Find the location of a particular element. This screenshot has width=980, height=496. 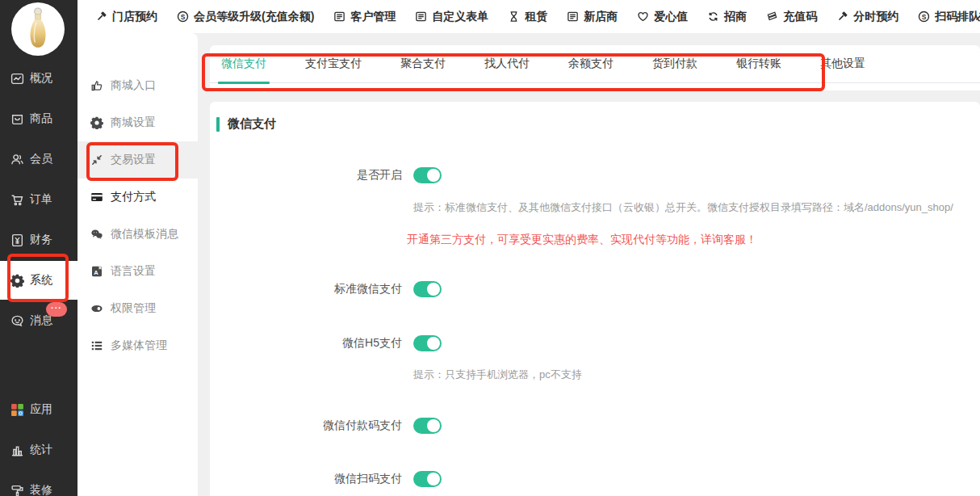

topbar-item-label: 充值码 is located at coordinates (800, 17).